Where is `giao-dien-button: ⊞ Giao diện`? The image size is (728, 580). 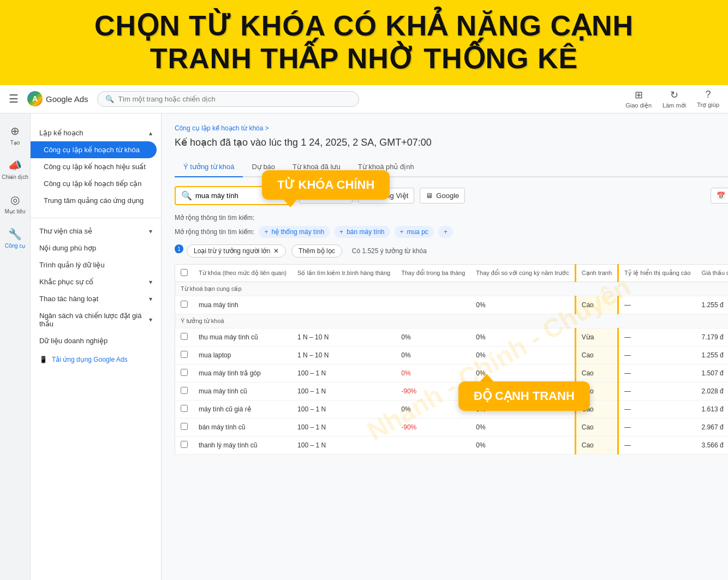
giao-dien-button: ⊞ Giao diện is located at coordinates (639, 99).